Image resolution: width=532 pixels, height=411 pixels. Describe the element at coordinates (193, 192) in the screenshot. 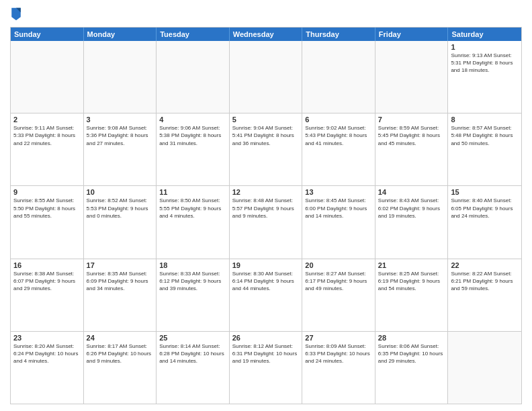

I see `day-number: 11` at that location.